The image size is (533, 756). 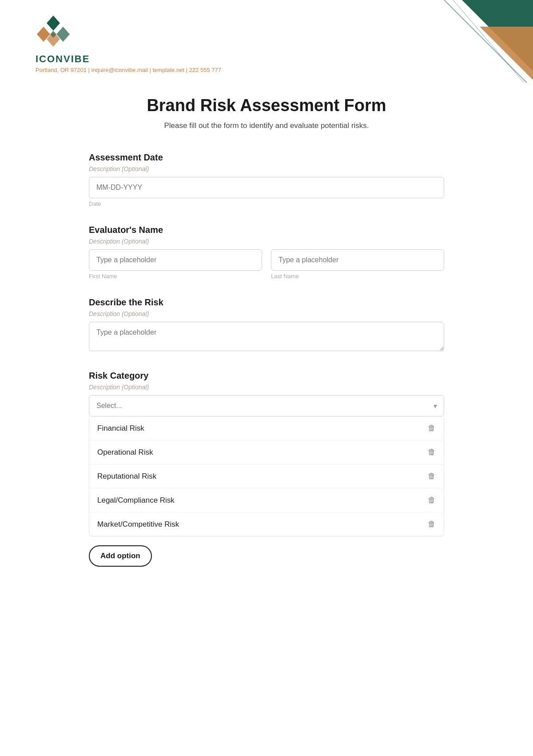 What do you see at coordinates (266, 188) in the screenshot?
I see `assessment-date-input` at bounding box center [266, 188].